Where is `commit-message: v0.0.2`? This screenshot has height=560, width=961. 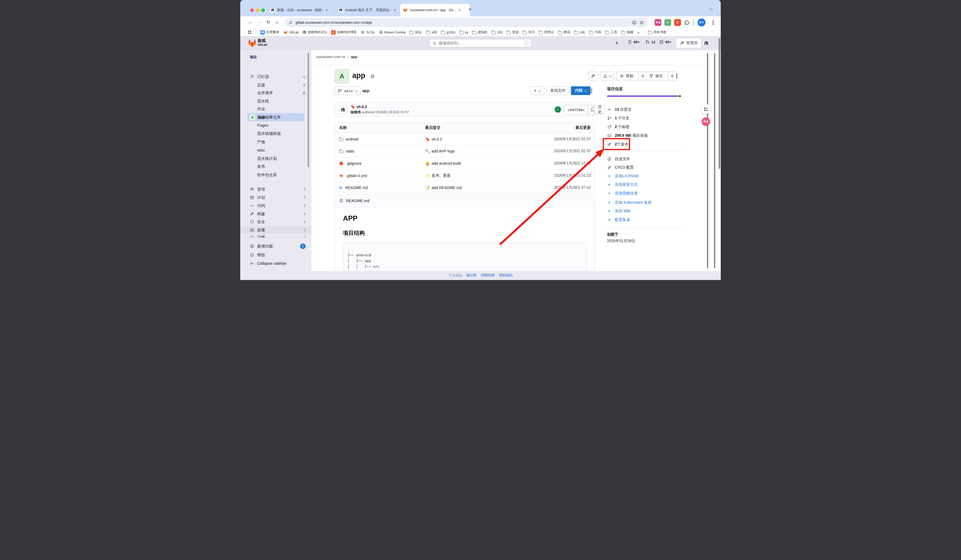
commit-message: v0.0.2 is located at coordinates (437, 139).